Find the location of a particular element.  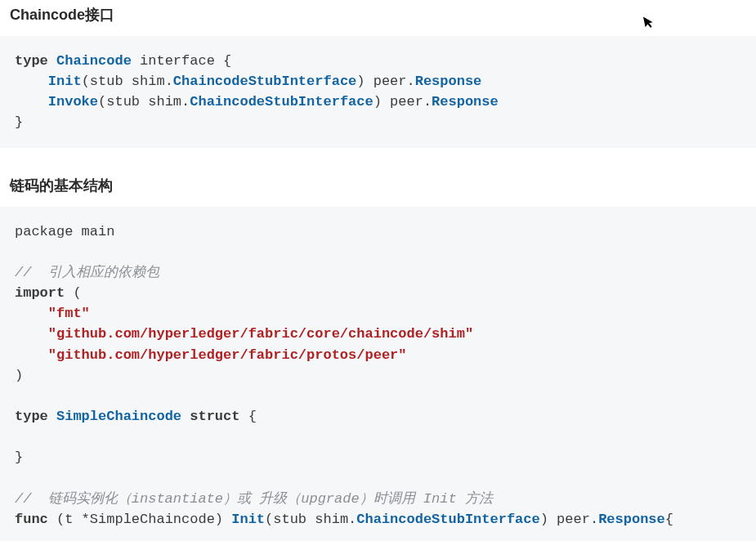

code-text: (t *SimpleChaincode) is located at coordinates (140, 520).